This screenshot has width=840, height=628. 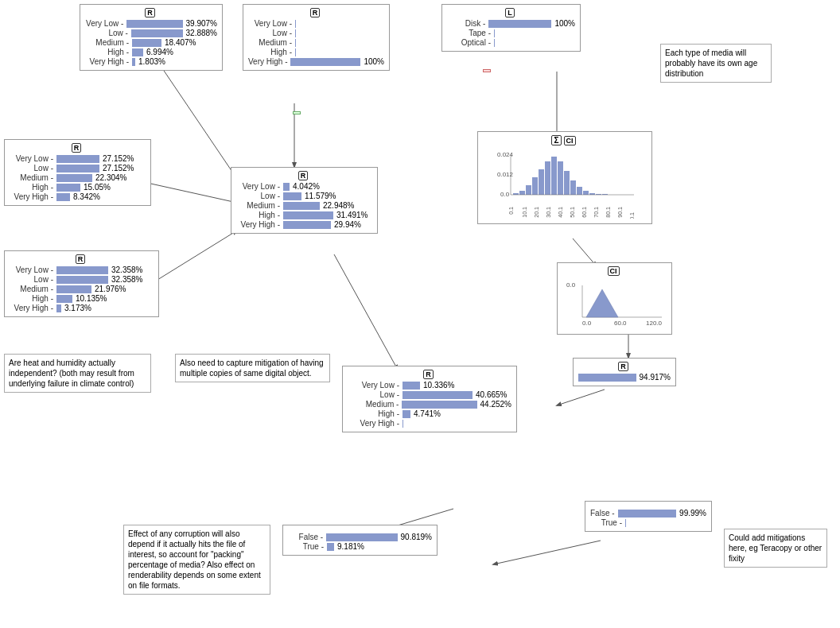 What do you see at coordinates (614, 271) in the screenshot?
I see `discrete-badge: CI` at bounding box center [614, 271].